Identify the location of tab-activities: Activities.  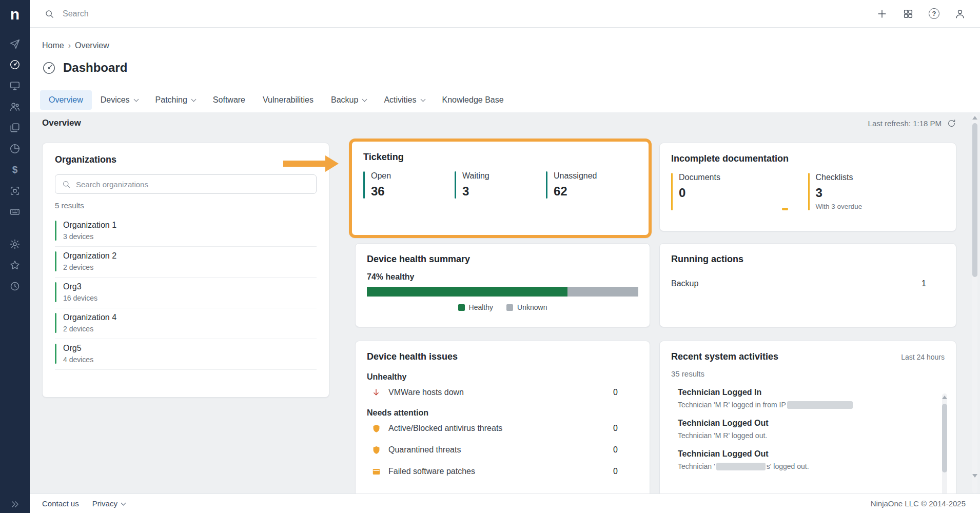
(404, 100).